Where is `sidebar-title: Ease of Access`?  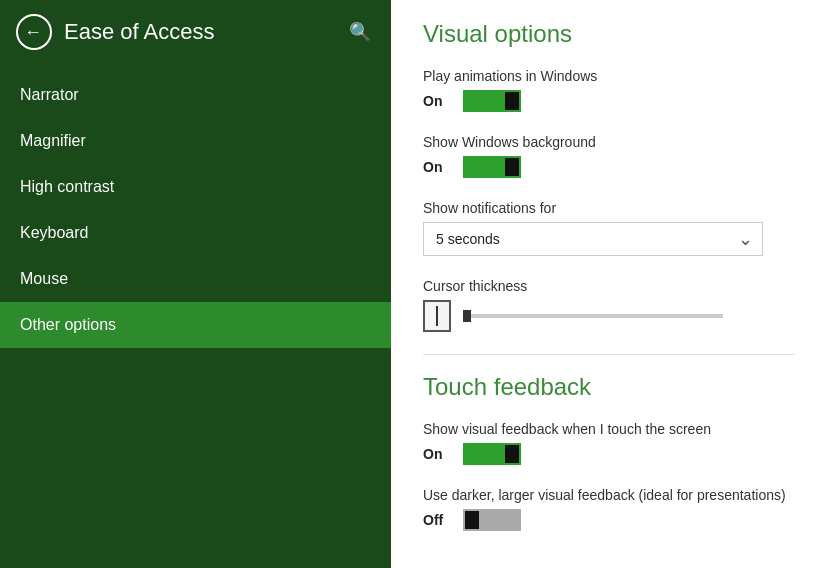 sidebar-title: Ease of Access is located at coordinates (198, 32).